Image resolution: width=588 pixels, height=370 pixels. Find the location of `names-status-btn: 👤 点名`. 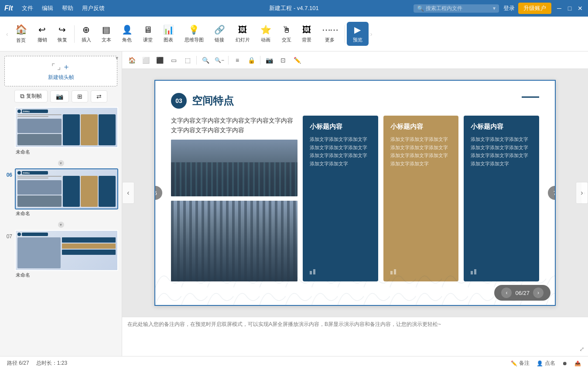

names-status-btn: 👤 点名 is located at coordinates (546, 363).